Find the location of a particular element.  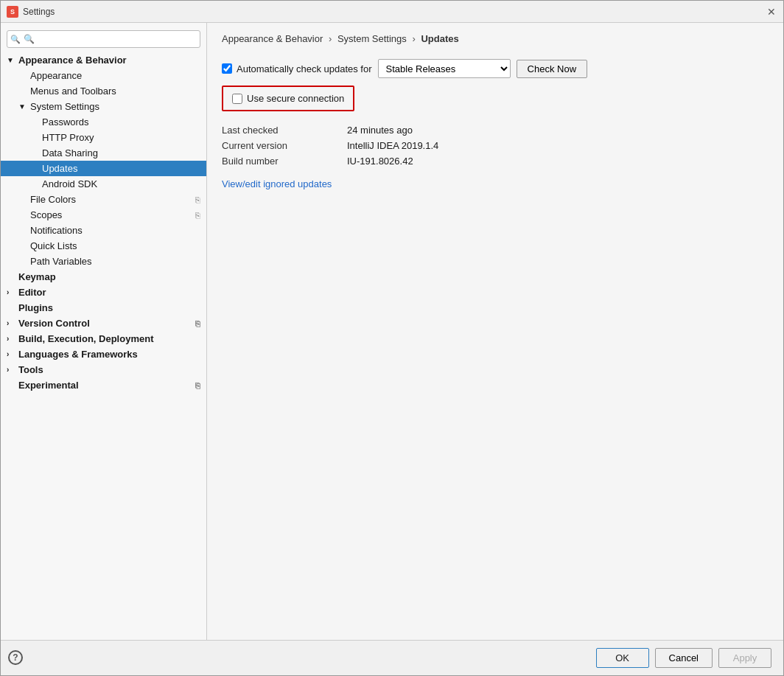

secure-connection-label: Use secure connection is located at coordinates (295, 99).